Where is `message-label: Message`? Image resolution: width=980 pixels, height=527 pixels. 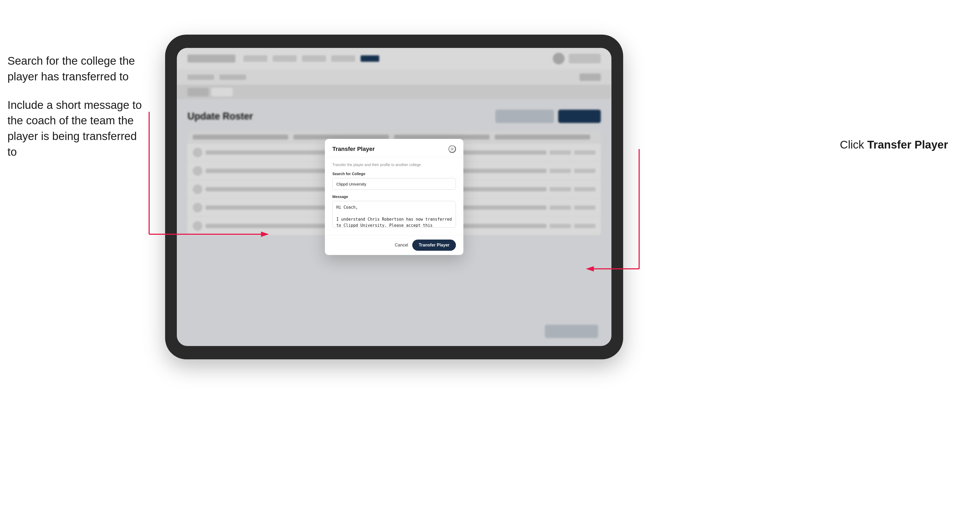 message-label: Message is located at coordinates (394, 197).